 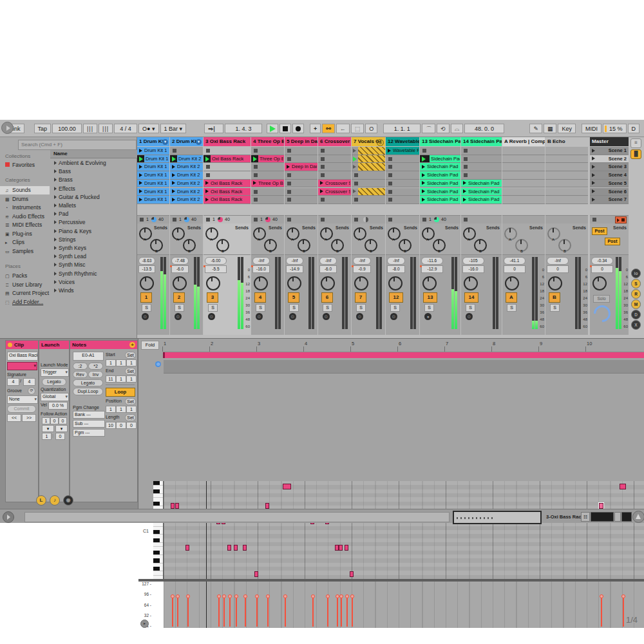 What do you see at coordinates (636, 304) in the screenshot?
I see `mixer-section-toggle-m: M` at bounding box center [636, 304].